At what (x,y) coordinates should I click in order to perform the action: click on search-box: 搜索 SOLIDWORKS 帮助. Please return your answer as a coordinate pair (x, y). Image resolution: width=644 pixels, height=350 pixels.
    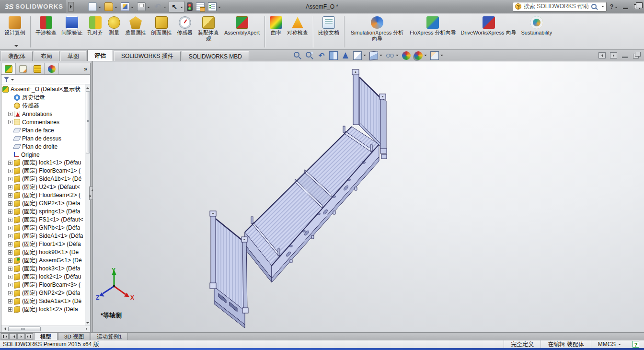
    Looking at the image, I should click on (560, 7).